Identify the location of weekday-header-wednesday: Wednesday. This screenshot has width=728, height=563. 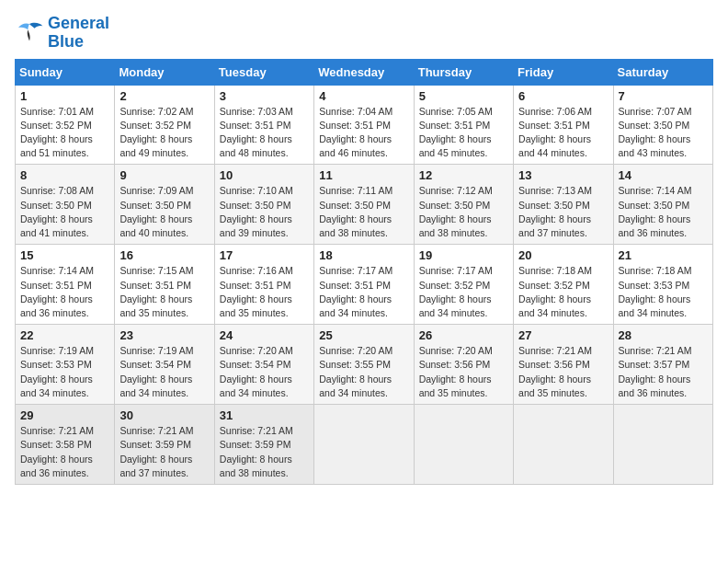
(364, 72).